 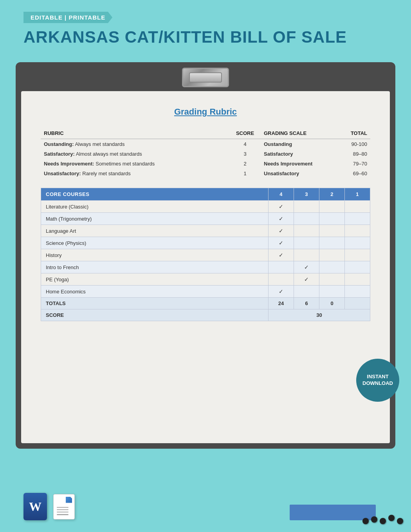 I want to click on badge-line1: INSTANT, so click(x=377, y=377).